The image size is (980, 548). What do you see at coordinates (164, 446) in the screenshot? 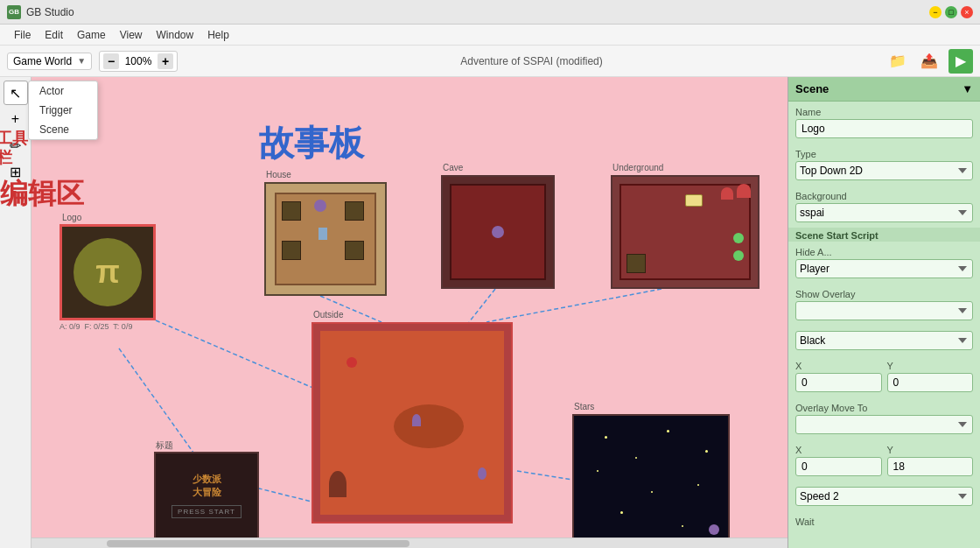
I see `scene-title-label: 标题` at bounding box center [164, 446].